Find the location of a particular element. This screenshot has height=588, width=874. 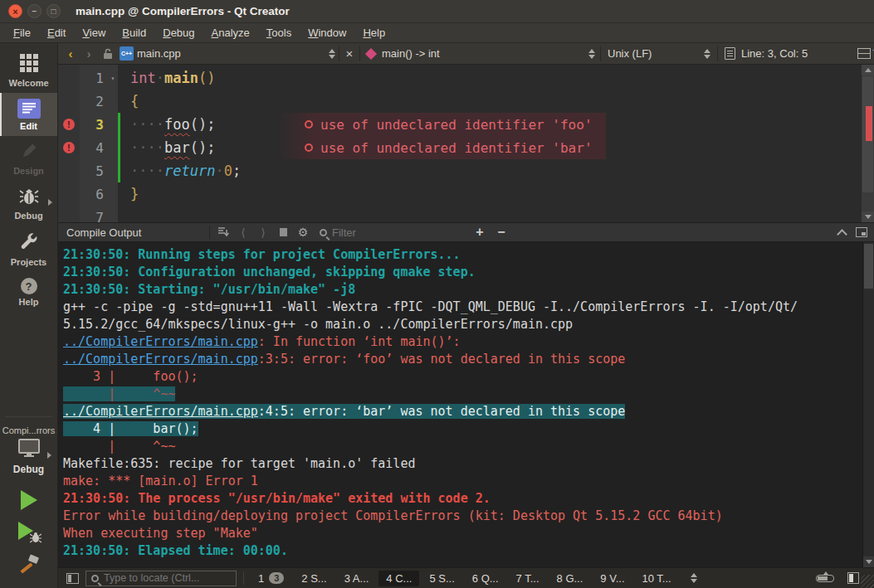

locator-input is located at coordinates (162, 578).